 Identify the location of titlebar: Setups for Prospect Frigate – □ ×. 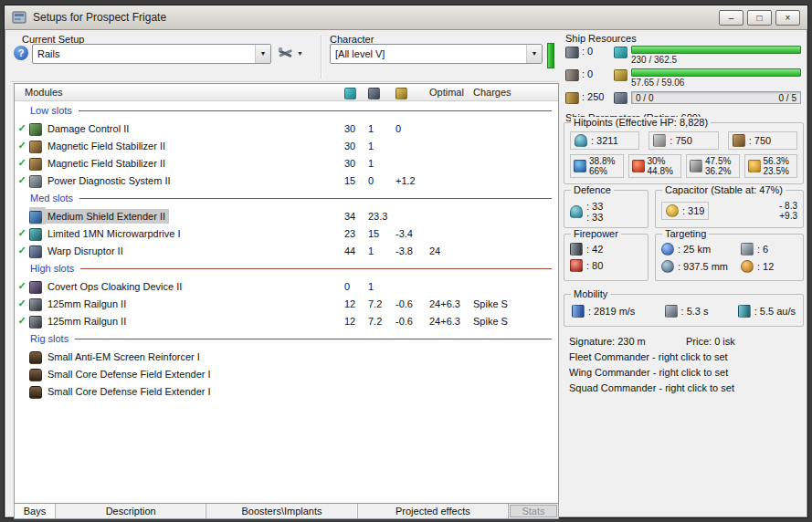
(406, 18).